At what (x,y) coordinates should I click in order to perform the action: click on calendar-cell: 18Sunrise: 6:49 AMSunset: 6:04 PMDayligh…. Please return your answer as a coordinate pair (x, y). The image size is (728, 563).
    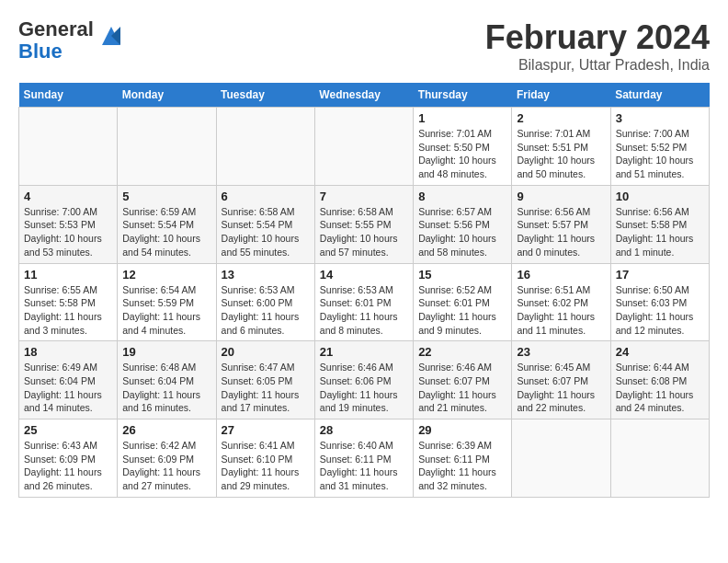
    Looking at the image, I should click on (68, 381).